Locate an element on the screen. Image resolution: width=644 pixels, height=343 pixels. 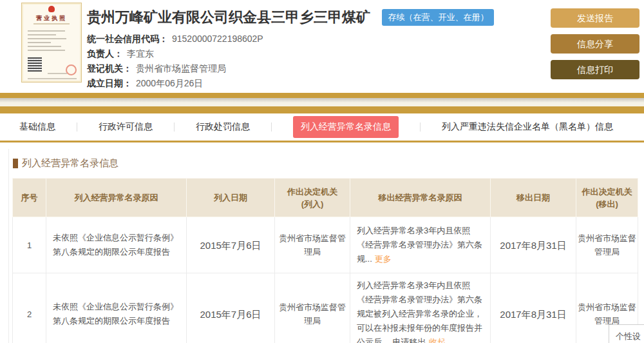
cell-out-reason: 列入经营异常名录3年内且依照《经营异常名录管理办法》第六条规定被列入经营异常名录… is located at coordinates (421, 308).